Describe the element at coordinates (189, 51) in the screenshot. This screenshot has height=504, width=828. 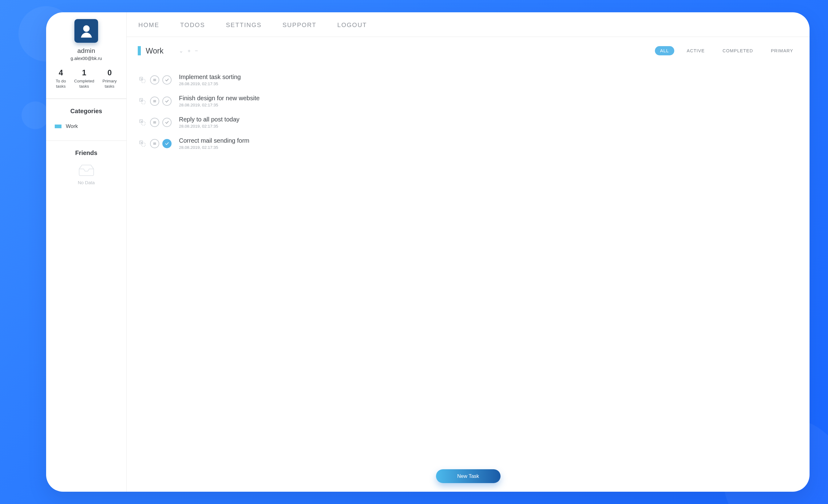
I see `category-controls: ⌄ + −` at that location.